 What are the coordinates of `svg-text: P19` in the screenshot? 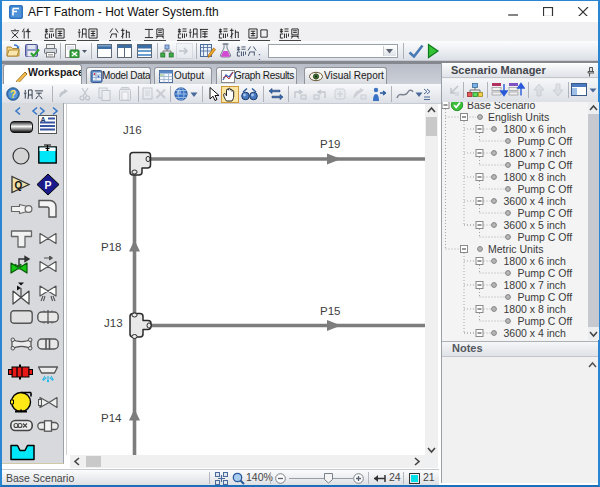 It's located at (330, 144).